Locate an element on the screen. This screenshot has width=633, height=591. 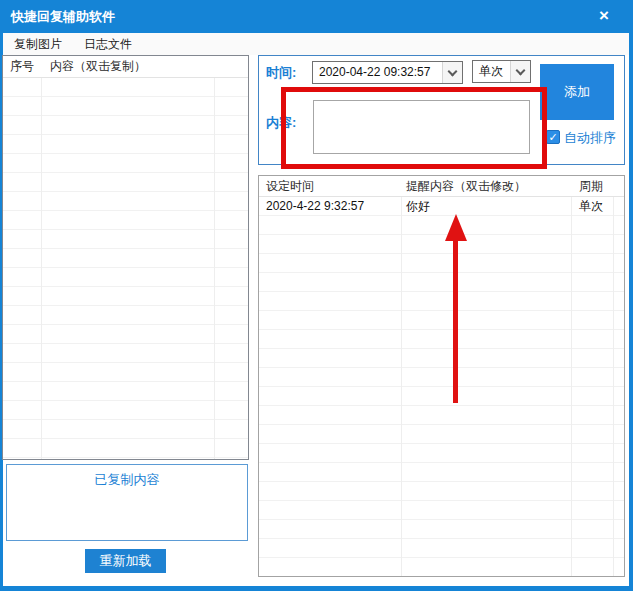
menu-item-copy-image: 复制图片 is located at coordinates (38, 44).